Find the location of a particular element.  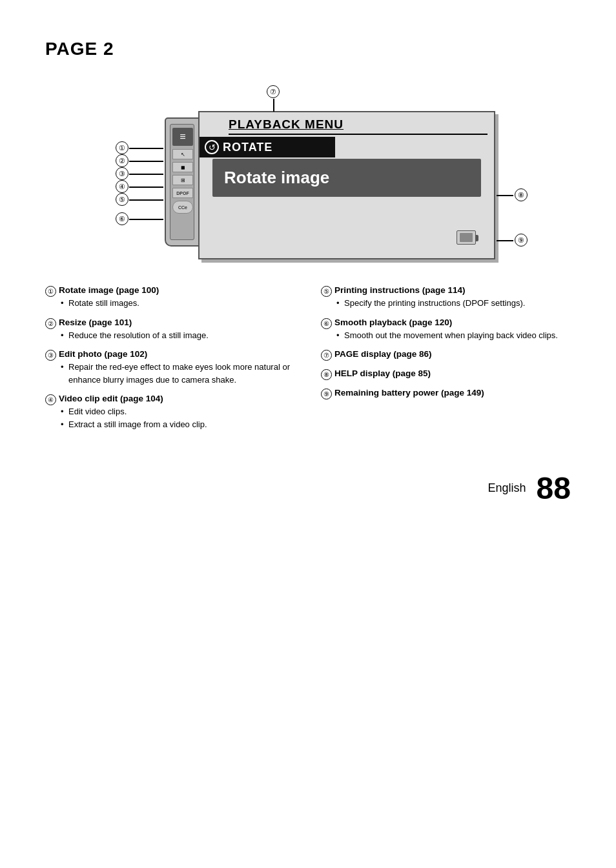

icon-2: ◼ is located at coordinates (183, 167).